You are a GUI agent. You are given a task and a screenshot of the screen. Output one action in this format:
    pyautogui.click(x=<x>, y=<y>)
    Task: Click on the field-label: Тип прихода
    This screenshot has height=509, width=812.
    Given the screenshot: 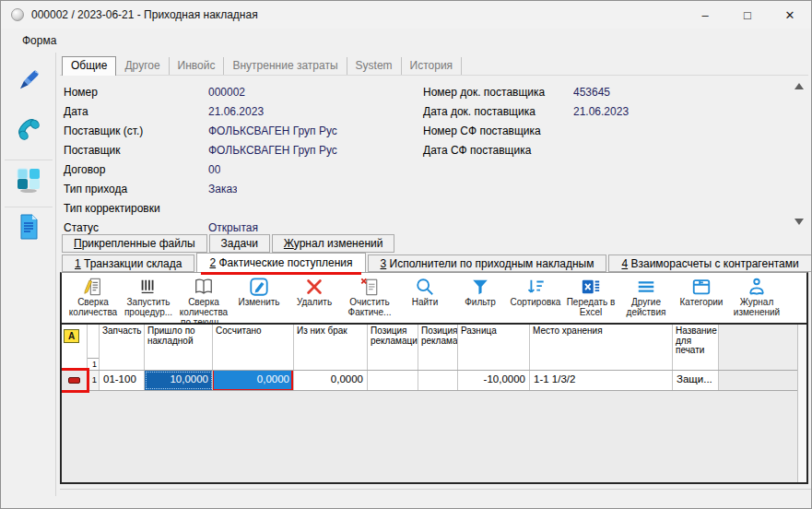 What is the action you would take?
    pyautogui.click(x=136, y=189)
    